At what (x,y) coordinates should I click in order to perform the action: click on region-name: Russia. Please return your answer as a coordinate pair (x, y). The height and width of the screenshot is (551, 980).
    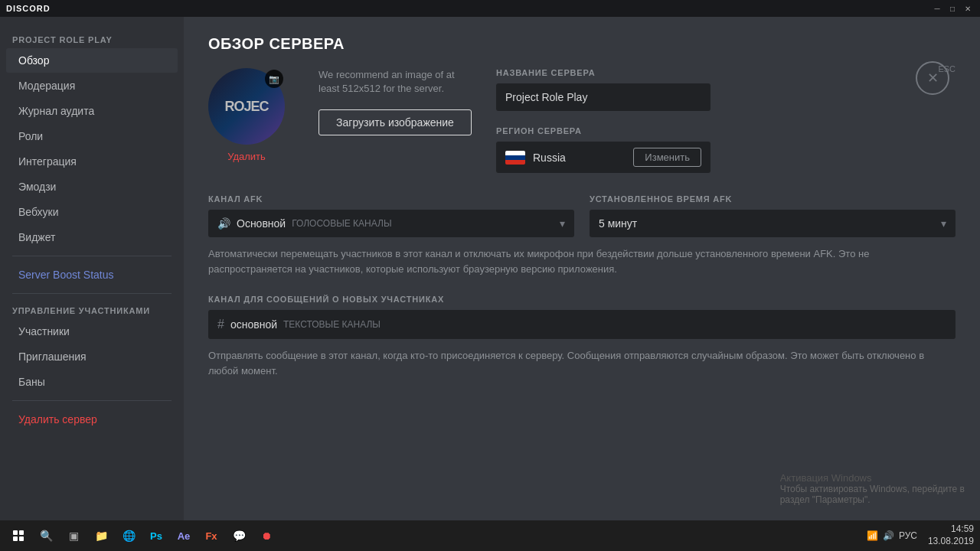
    Looking at the image, I should click on (550, 158).